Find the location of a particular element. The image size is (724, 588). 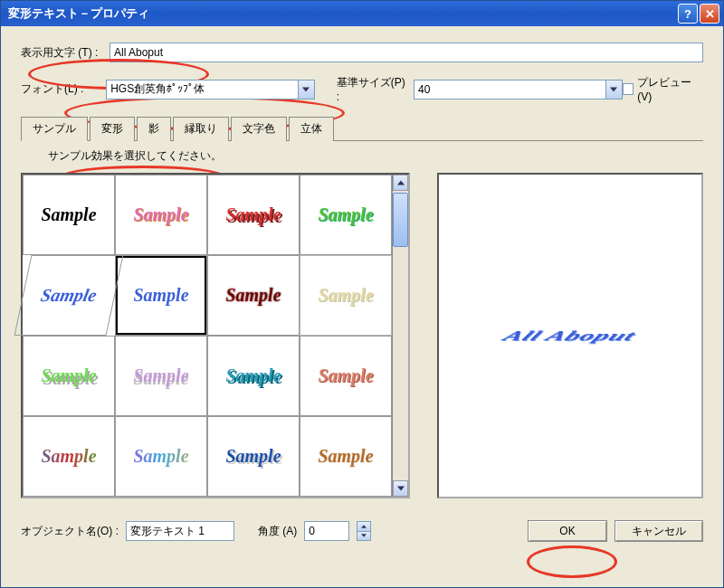

scroll-thumb is located at coordinates (400, 220).